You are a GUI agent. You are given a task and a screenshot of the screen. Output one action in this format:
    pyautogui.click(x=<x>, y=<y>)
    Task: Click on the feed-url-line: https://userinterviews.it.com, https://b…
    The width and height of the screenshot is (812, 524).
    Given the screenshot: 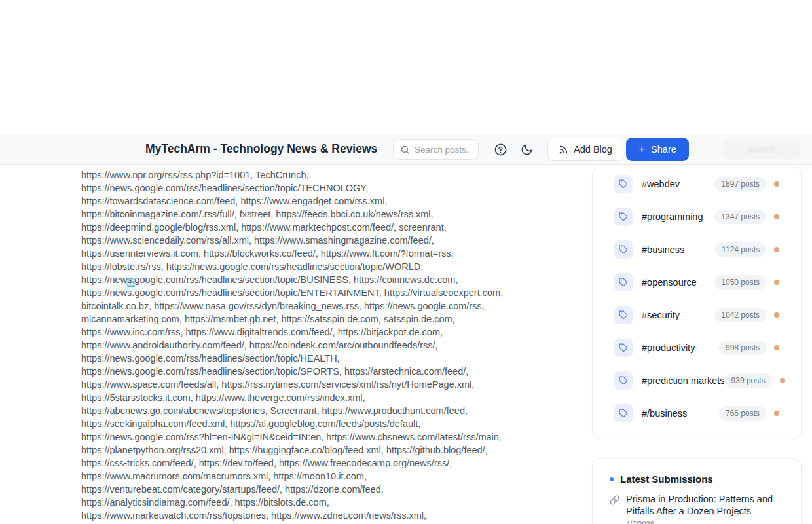 What is the action you would take?
    pyautogui.click(x=310, y=253)
    